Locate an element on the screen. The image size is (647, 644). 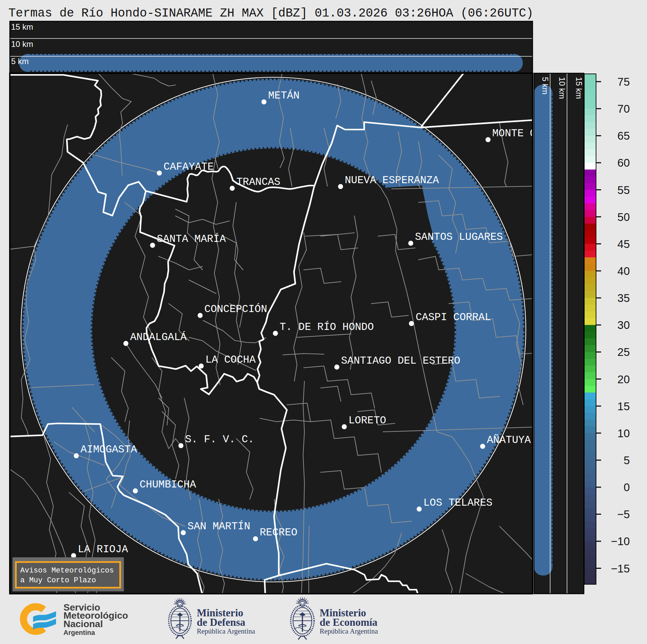
svg-text: SANTIAGO DEL ESTERO is located at coordinates (401, 361).